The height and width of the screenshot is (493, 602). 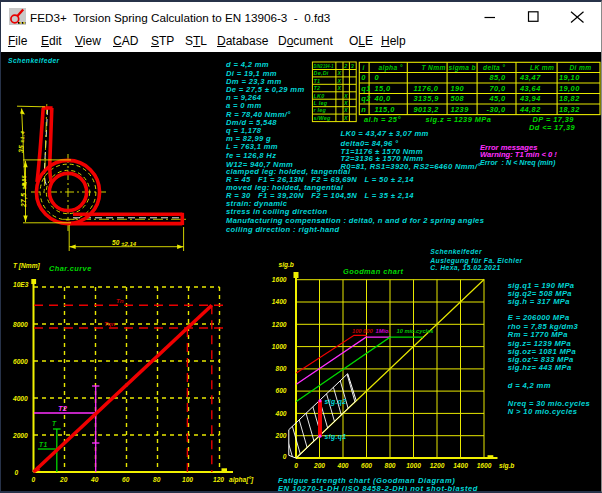 What do you see at coordinates (324, 66) in the screenshot?
I see `svg-text: DIN2194-1` at bounding box center [324, 66].